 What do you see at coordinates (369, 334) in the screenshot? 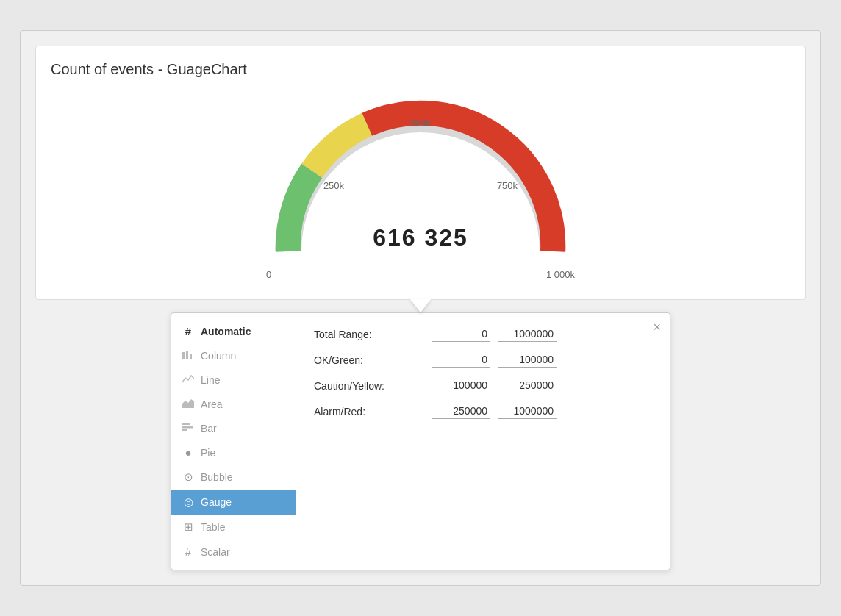
I see `total-range-label: Total Range:` at bounding box center [369, 334].